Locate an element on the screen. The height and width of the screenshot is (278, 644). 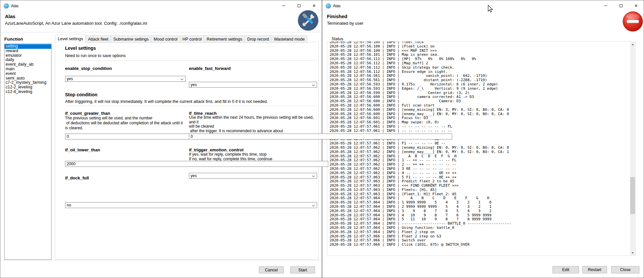
scrollbar-thumb is located at coordinates (633, 196).